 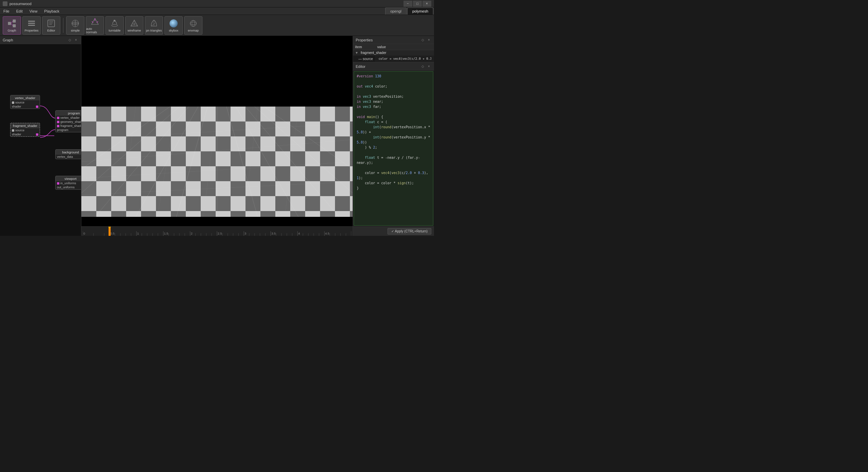 What do you see at coordinates (68, 118) in the screenshot?
I see `node-program-vertex-port: vertex_shader` at bounding box center [68, 118].